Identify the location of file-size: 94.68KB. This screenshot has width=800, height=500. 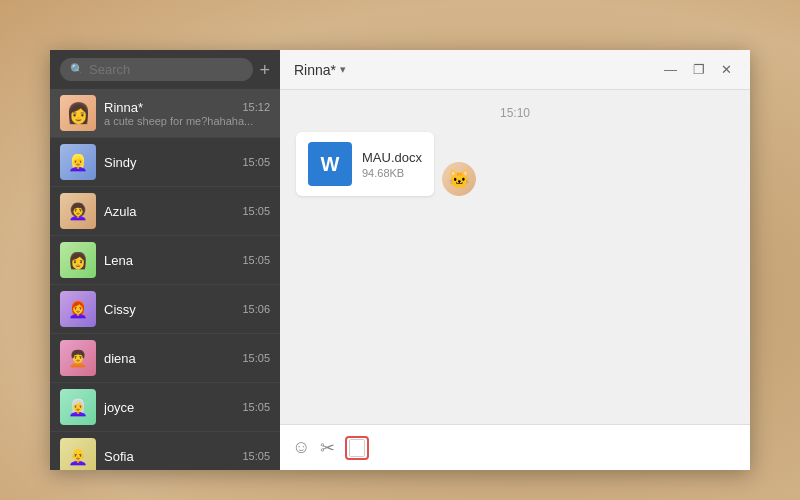
(392, 173).